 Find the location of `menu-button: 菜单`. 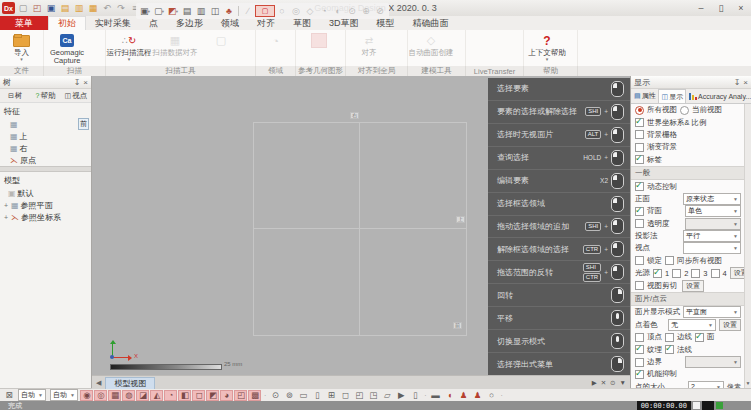

menu-button: 菜单 is located at coordinates (24, 23).